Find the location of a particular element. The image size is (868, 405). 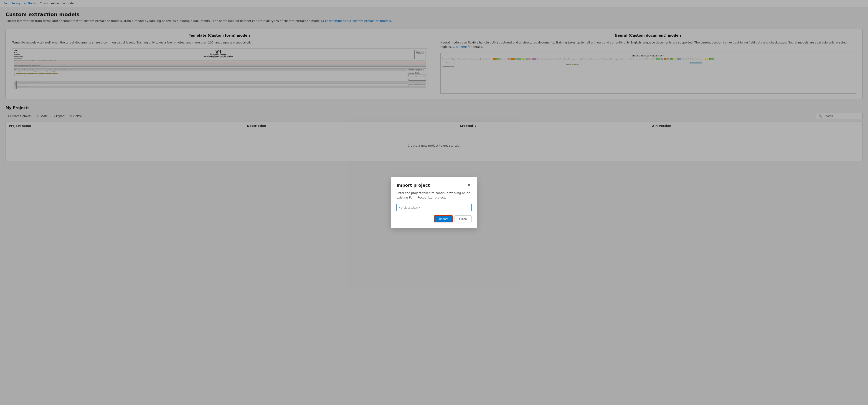

modal-header: Import project × is located at coordinates (434, 185).